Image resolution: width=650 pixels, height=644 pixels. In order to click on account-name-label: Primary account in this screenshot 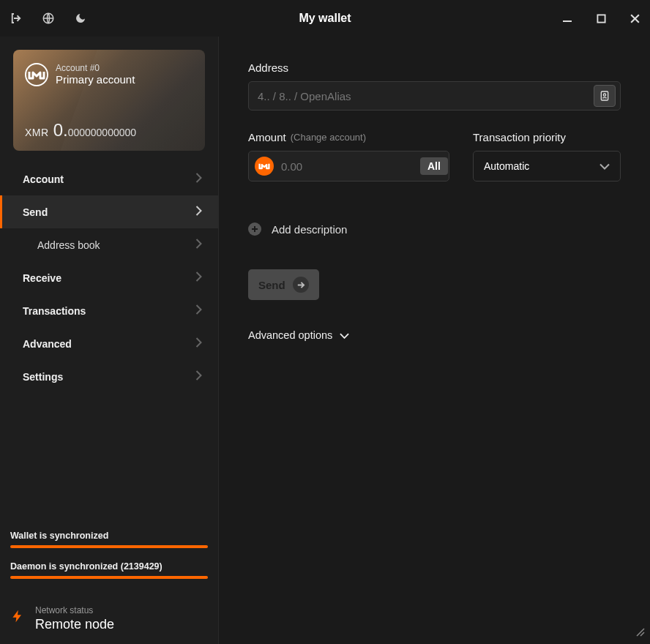, I will do `click(95, 80)`.